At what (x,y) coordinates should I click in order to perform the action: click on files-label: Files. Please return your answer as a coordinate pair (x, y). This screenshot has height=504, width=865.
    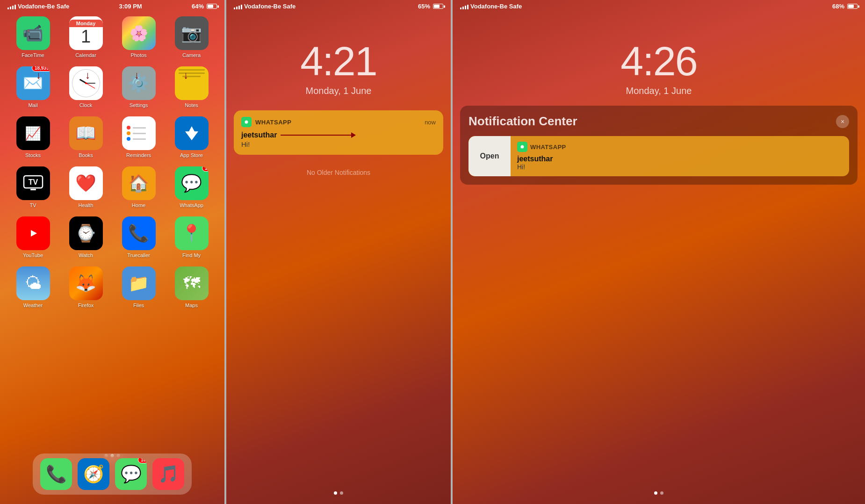
    Looking at the image, I should click on (138, 305).